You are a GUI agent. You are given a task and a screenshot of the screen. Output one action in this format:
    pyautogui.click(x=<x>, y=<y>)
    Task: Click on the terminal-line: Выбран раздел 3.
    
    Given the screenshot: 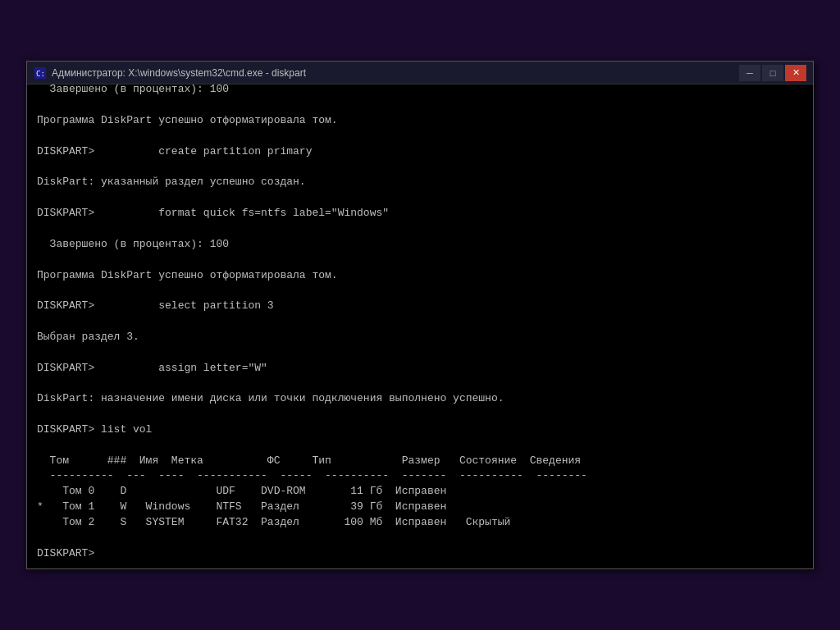 What is the action you would take?
    pyautogui.click(x=420, y=338)
    